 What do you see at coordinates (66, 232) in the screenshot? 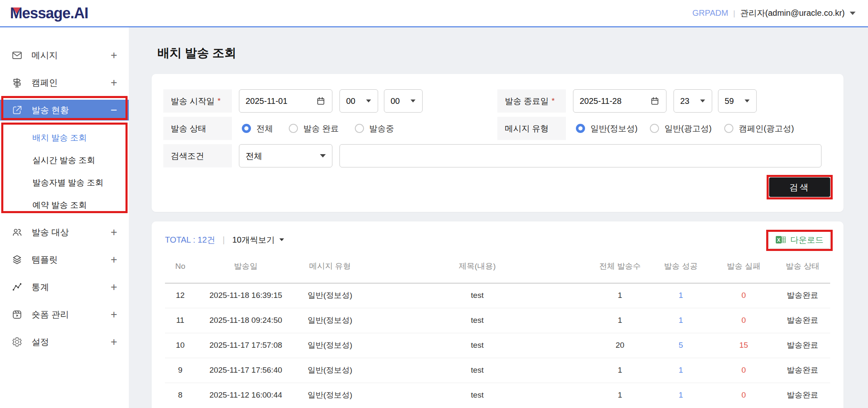
I see `sidebar-item-label: 발송 대상` at bounding box center [66, 232].